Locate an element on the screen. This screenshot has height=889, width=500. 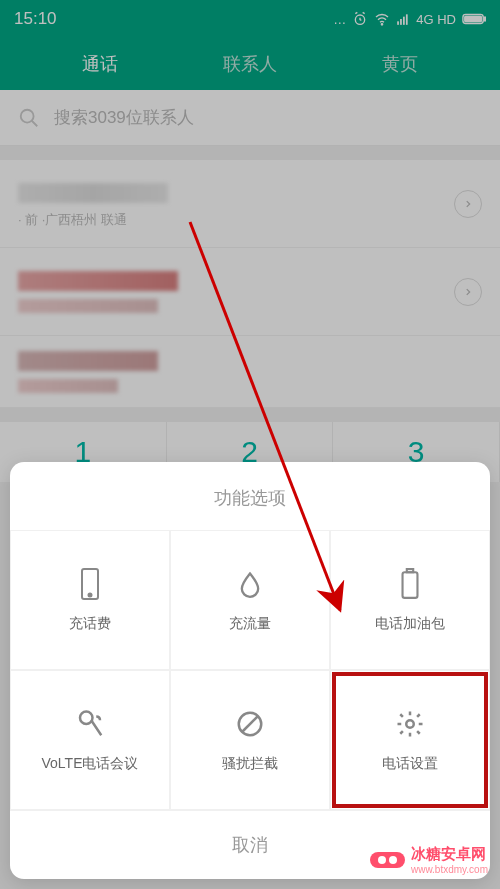
option-phone-pack: 电话加油包 is located at coordinates (410, 600).